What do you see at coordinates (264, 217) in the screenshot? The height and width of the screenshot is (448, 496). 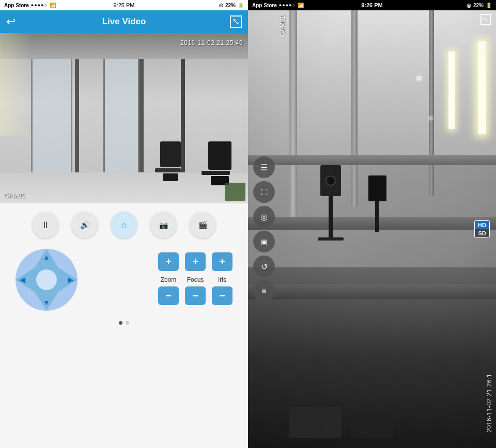 I see `camera-settings-icon: ◎` at bounding box center [264, 217].